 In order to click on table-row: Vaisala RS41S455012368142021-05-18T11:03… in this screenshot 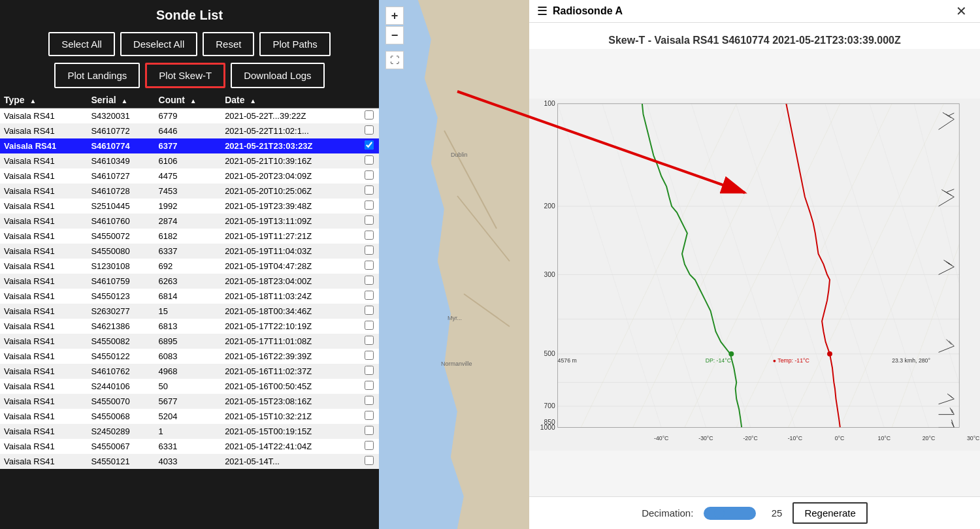, I will do `click(189, 297)`.